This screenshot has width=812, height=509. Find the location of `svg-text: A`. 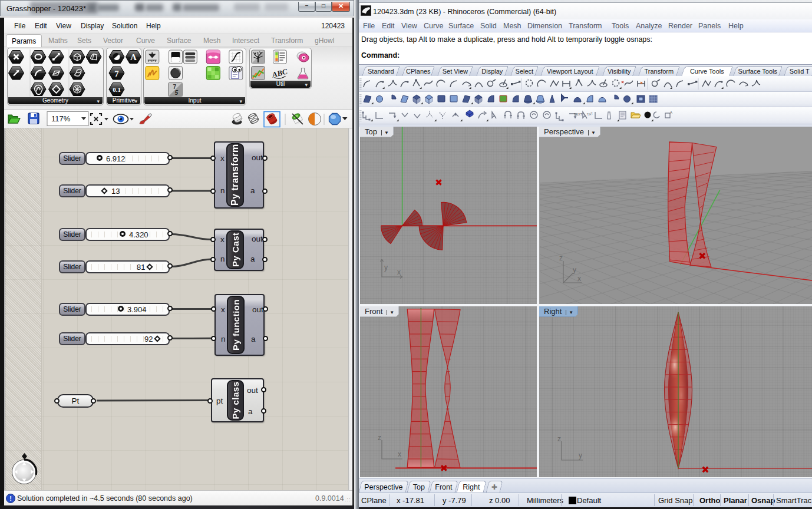

svg-text: A is located at coordinates (671, 113).